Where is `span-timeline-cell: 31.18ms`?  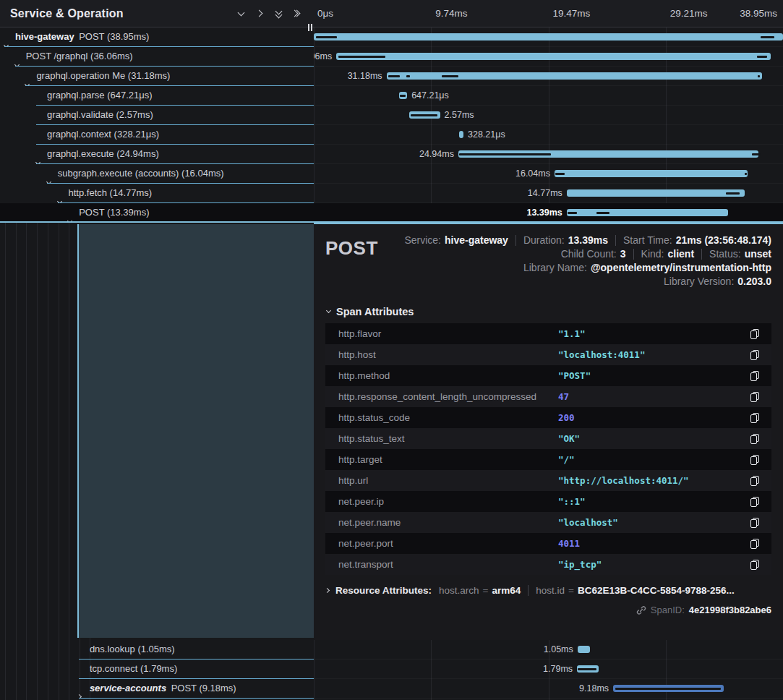 span-timeline-cell: 31.18ms is located at coordinates (548, 77).